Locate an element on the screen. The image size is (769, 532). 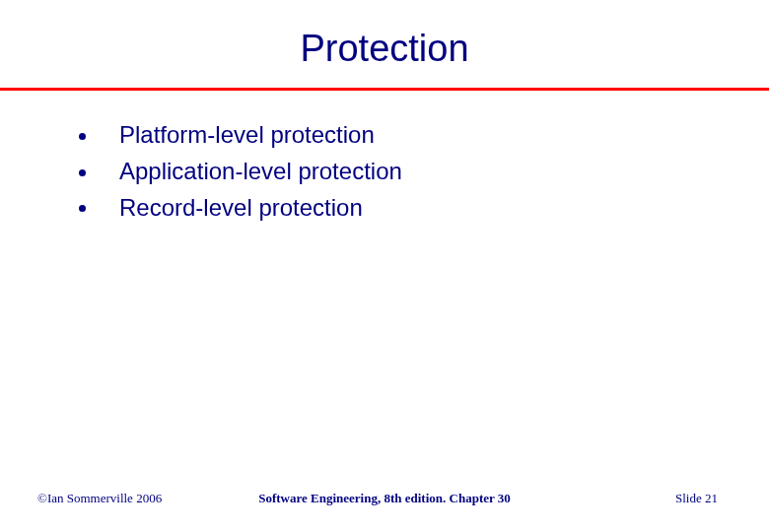
list-item: Platform-level protection is located at coordinates (394, 136).